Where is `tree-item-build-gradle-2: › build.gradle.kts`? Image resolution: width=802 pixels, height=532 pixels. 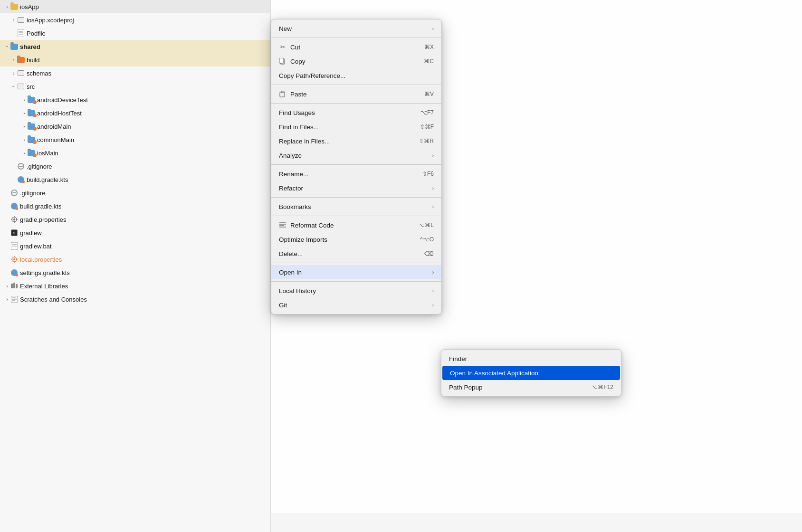 tree-item-build-gradle-2: › build.gradle.kts is located at coordinates (135, 206).